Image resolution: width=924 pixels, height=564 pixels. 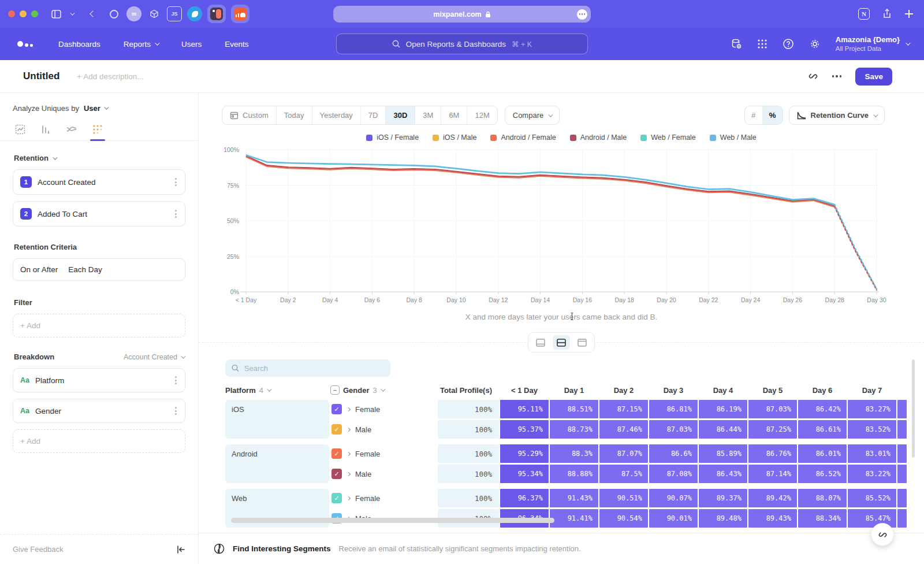 What do you see at coordinates (23, 14) in the screenshot?
I see `minimize-window-icon` at bounding box center [23, 14].